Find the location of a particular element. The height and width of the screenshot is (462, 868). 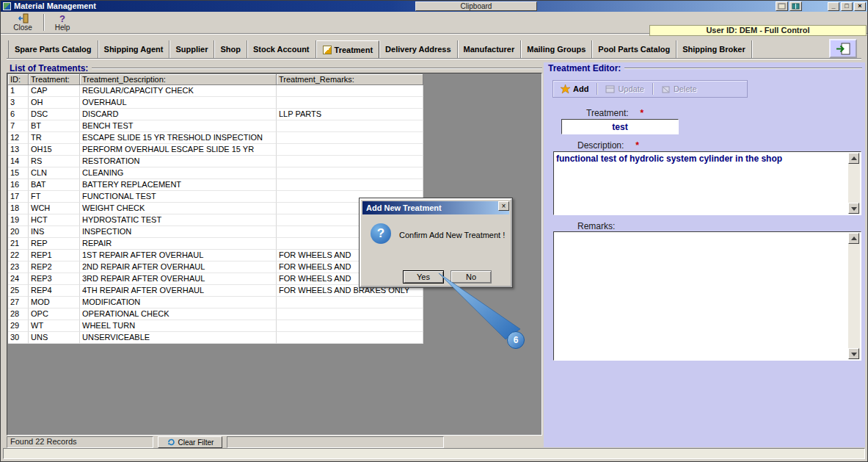

tab-supplier: Supplier is located at coordinates (192, 49).